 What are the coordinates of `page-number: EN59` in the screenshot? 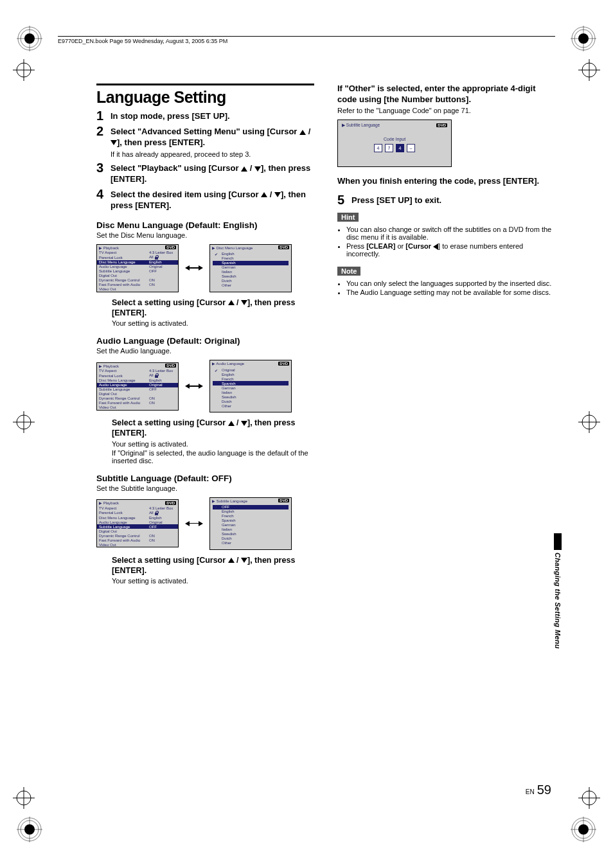 It's located at (538, 790).